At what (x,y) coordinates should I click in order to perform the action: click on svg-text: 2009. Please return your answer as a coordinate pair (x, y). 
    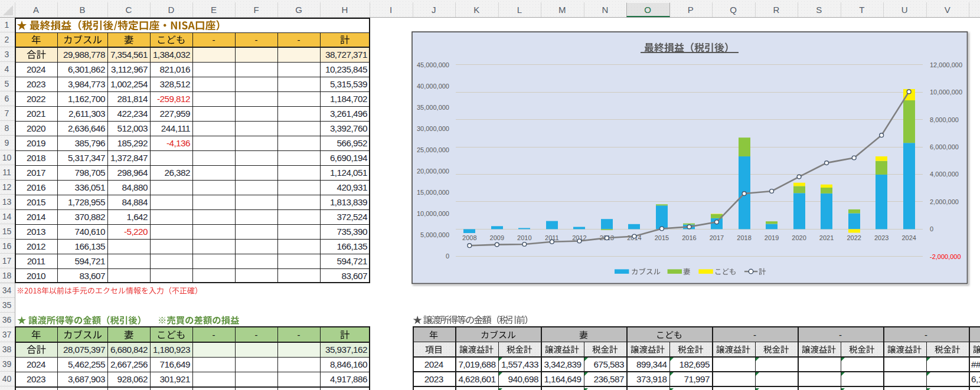
    Looking at the image, I should click on (497, 238).